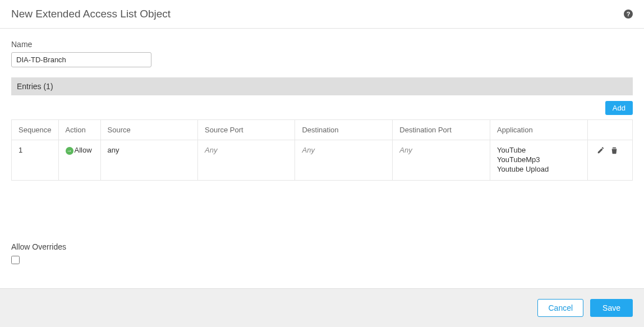 The height and width of the screenshot is (327, 644). Describe the element at coordinates (441, 160) in the screenshot. I see `cell-destination-port: Any` at that location.